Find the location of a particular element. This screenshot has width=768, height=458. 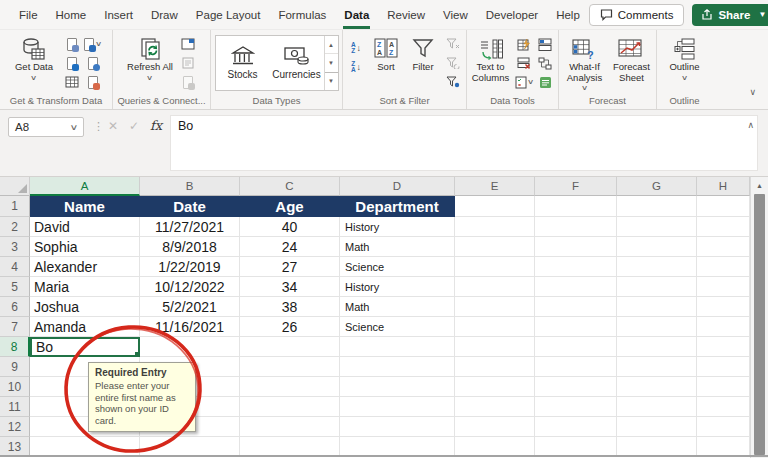

row-header-7: 7 is located at coordinates (15, 327).